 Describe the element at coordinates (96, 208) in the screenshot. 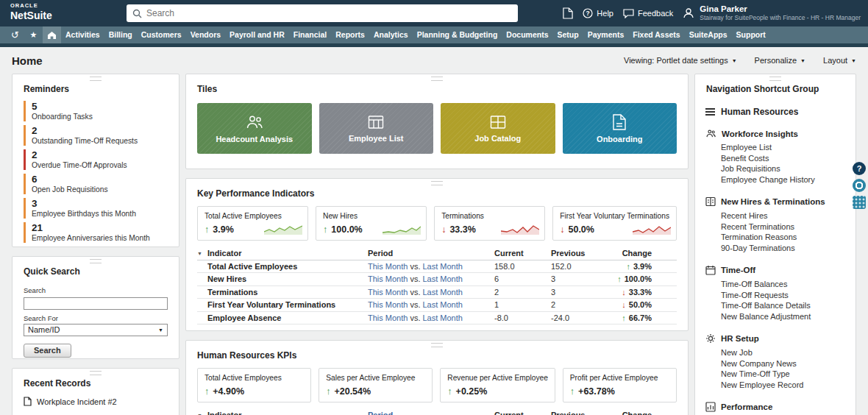

I see `reminder-employee-birthdays: 3 Employee Birthdays this Month` at that location.